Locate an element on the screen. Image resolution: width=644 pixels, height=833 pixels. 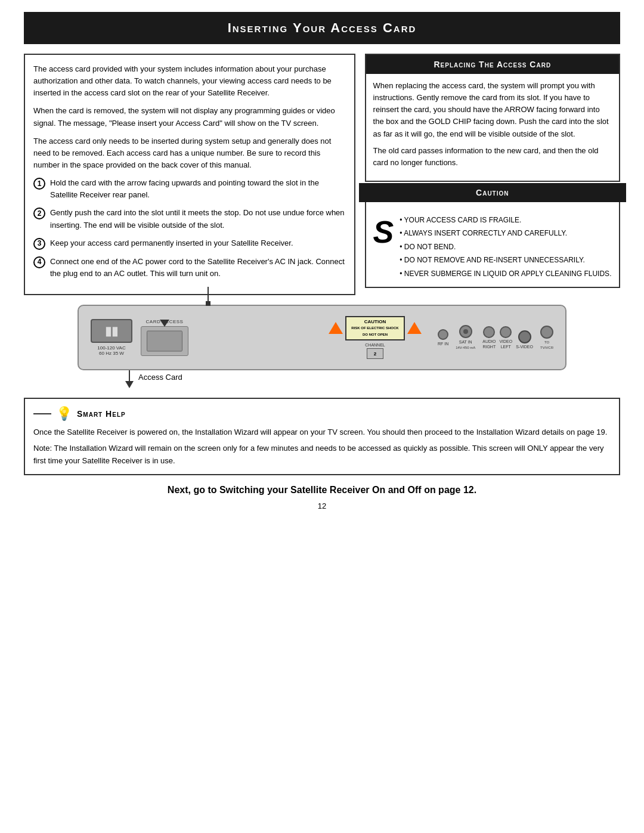
page-number: 12 is located at coordinates (322, 506).